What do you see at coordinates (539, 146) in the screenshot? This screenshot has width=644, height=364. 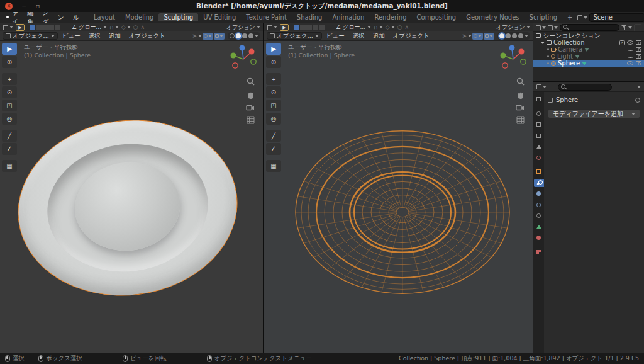 I see `tab-scene` at bounding box center [539, 146].